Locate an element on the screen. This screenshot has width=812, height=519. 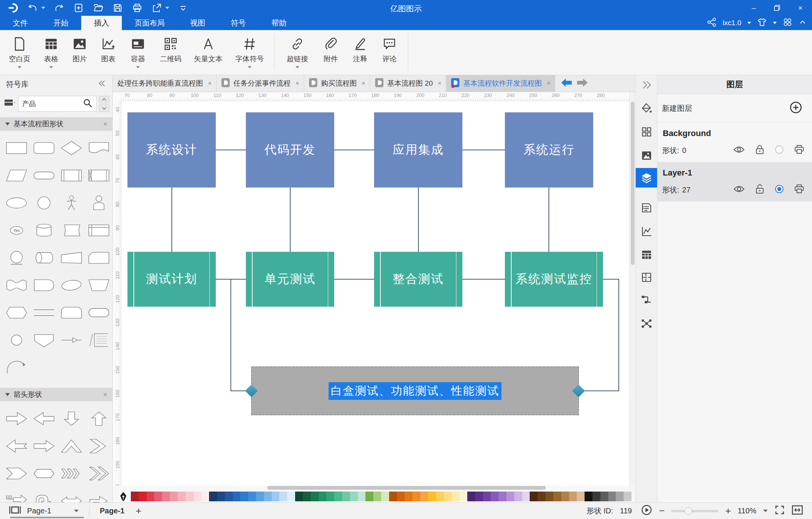
menu-item-5: 符号 is located at coordinates (238, 23).